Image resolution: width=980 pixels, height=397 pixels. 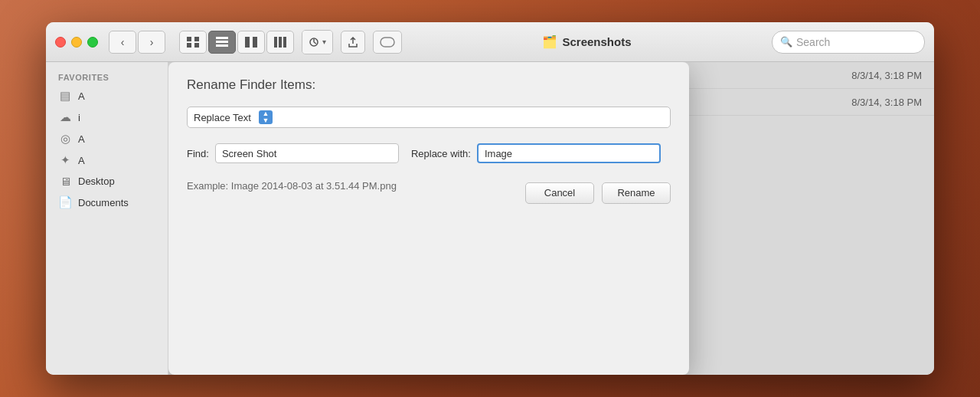 I want to click on gallery-view-button, so click(x=280, y=42).